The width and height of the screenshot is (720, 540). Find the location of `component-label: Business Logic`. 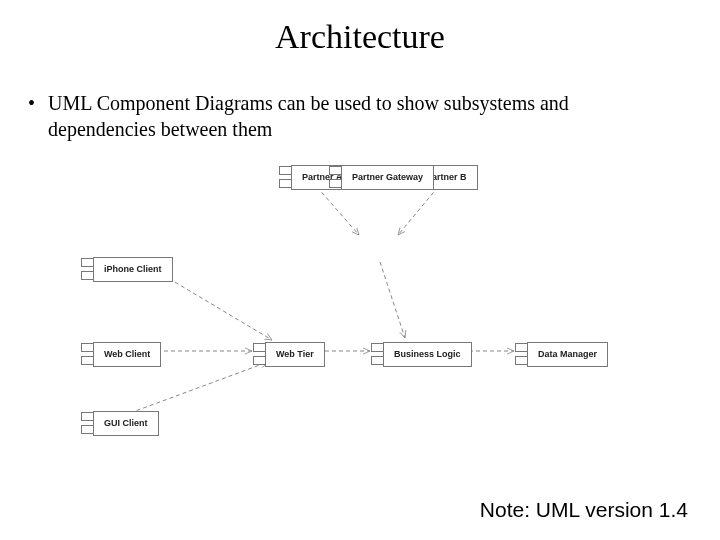

component-label: Business Logic is located at coordinates (428, 354).